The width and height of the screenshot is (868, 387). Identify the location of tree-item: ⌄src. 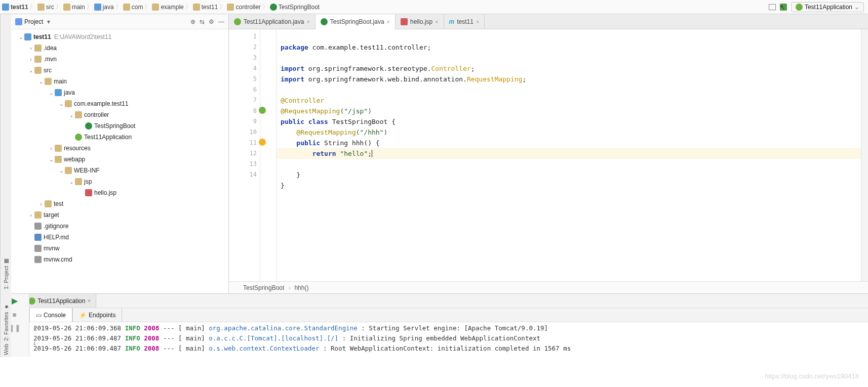
(120, 70).